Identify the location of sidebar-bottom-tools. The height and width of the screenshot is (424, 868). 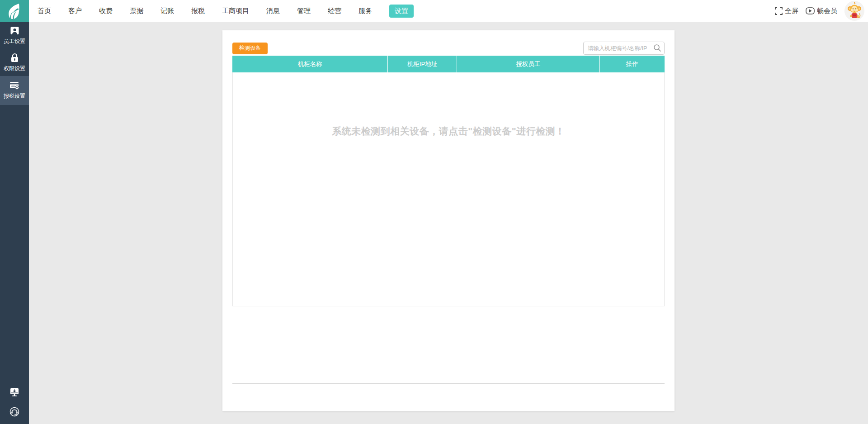
(14, 406).